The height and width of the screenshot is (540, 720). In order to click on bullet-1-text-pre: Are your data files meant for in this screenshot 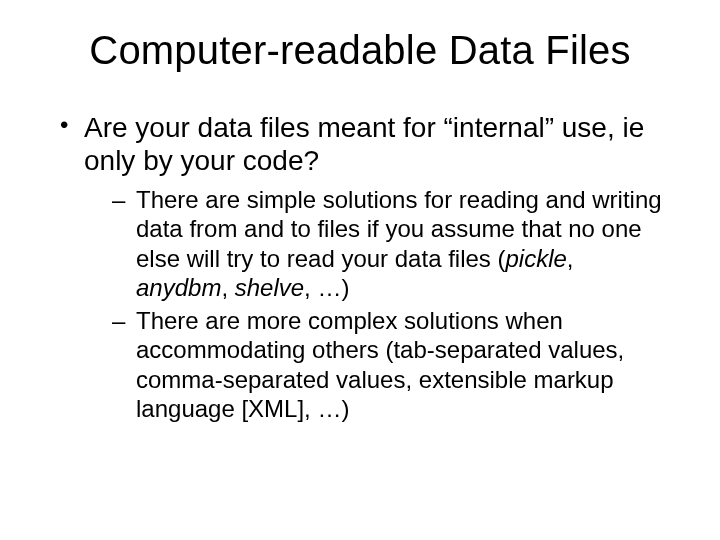, I will do `click(264, 128)`.